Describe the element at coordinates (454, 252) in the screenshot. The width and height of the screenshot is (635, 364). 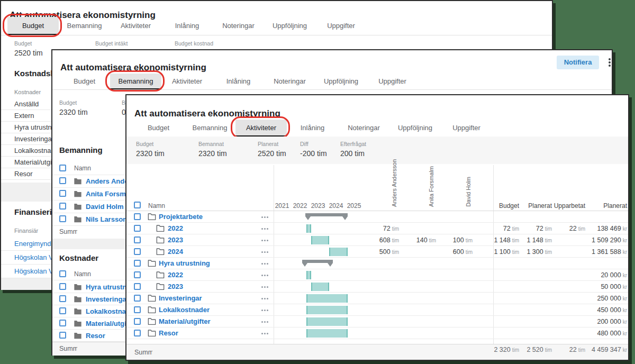
I see `value-cell-david: 600tim` at that location.